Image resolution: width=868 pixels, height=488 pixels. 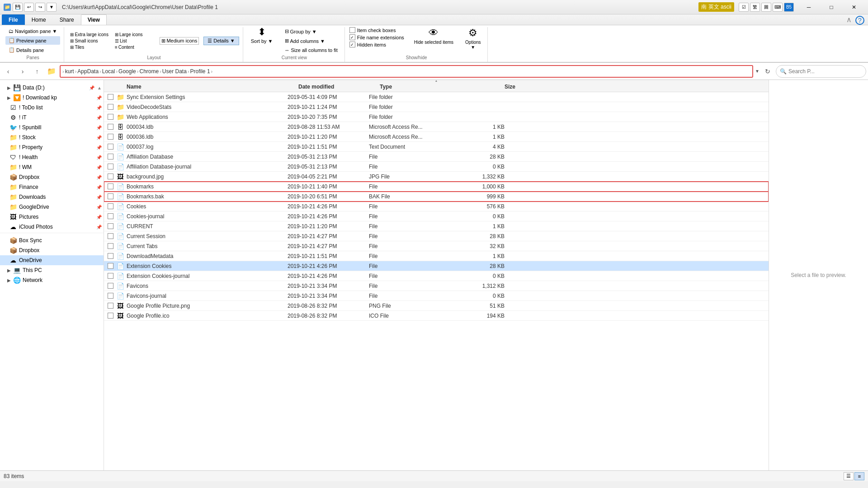 I want to click on breadcrumb-userdata: User Data, so click(x=175, y=71).